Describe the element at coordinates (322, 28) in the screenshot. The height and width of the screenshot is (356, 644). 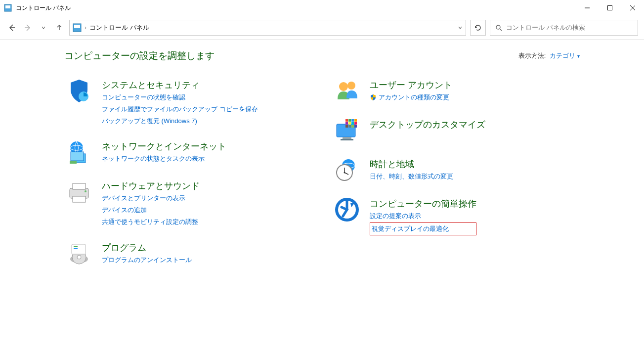
I see `toolbar: › コントロール パネル` at that location.